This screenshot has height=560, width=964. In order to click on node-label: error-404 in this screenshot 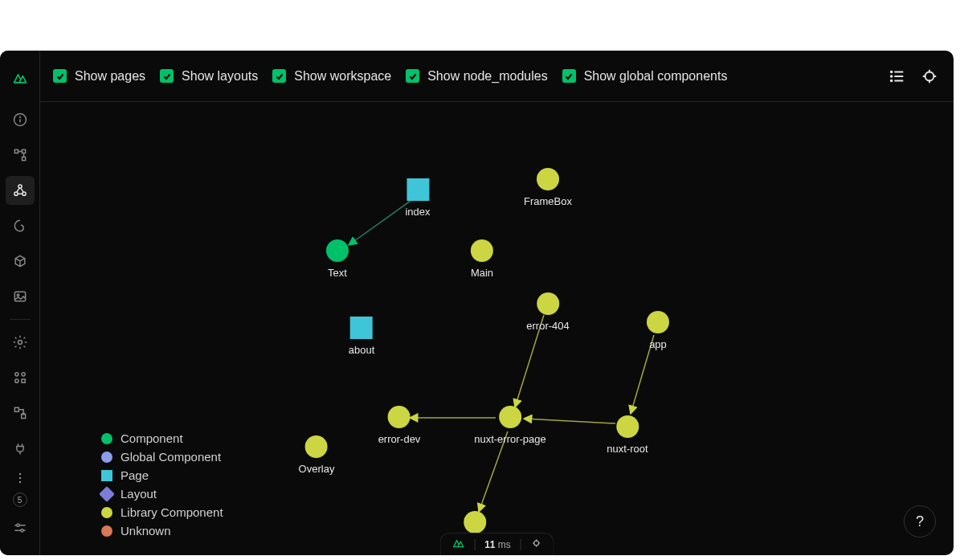, I will do `click(548, 326)`.